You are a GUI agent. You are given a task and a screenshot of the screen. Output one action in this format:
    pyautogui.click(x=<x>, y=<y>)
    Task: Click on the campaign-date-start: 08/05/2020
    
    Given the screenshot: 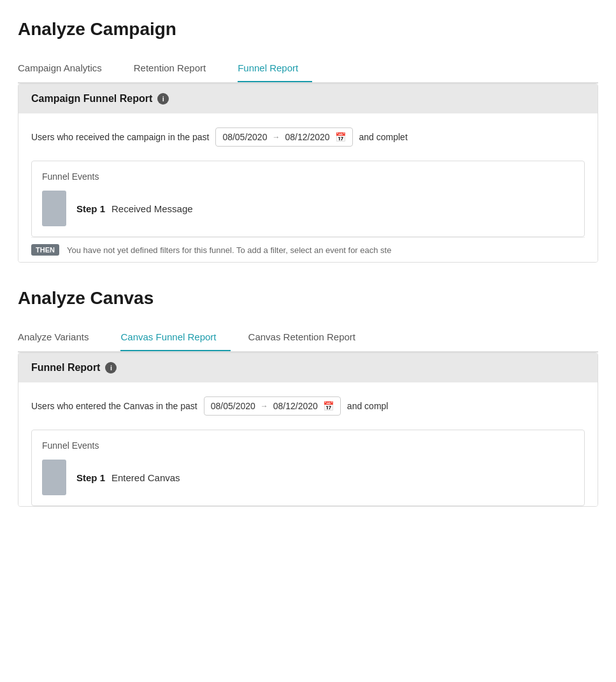 What is the action you would take?
    pyautogui.click(x=245, y=137)
    